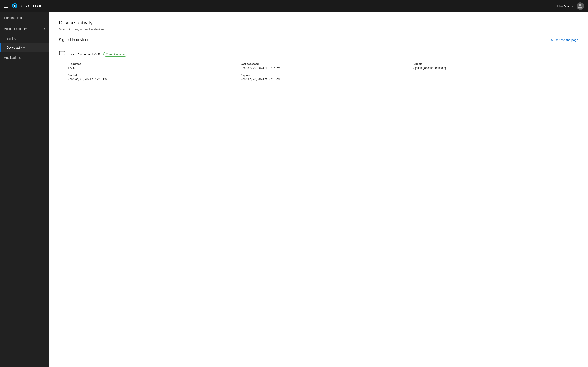  Describe the element at coordinates (319, 54) in the screenshot. I see `device-header: Linux / Firefox/122.0 Current session` at that location.